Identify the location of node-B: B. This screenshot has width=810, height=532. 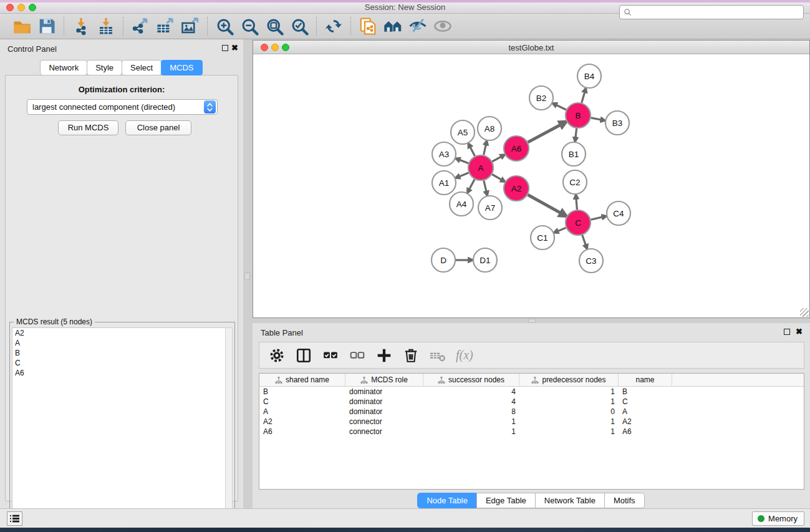
(578, 115).